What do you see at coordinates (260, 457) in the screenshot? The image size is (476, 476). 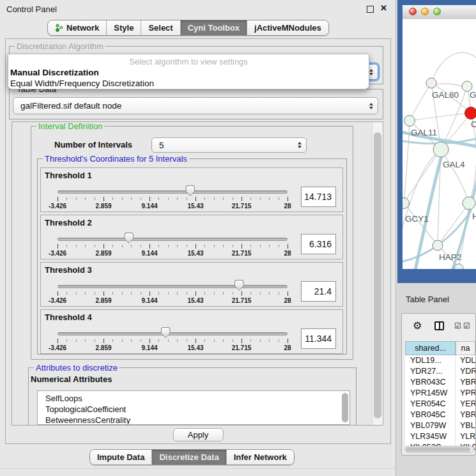 I see `tab-infer-network: Infer Network` at bounding box center [260, 457].